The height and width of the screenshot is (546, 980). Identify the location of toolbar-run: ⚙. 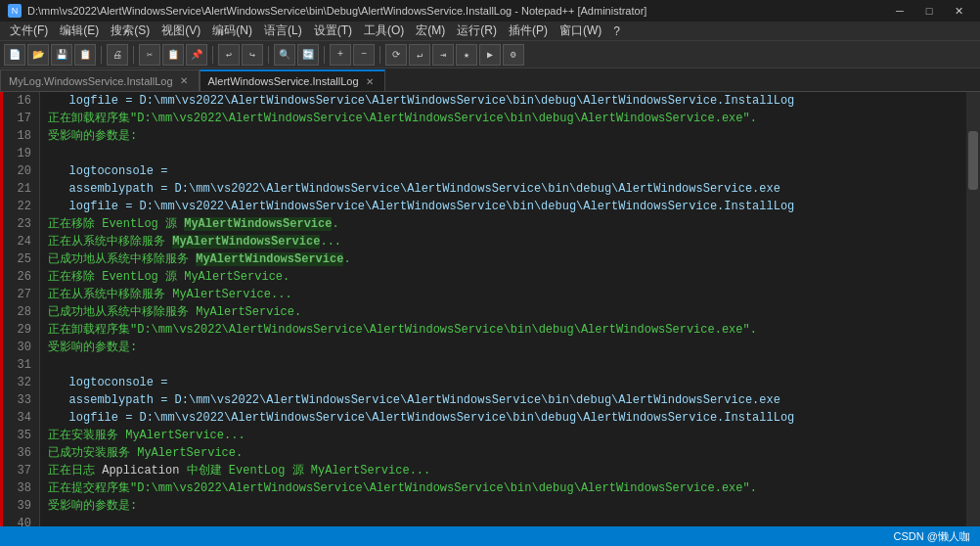
(513, 55).